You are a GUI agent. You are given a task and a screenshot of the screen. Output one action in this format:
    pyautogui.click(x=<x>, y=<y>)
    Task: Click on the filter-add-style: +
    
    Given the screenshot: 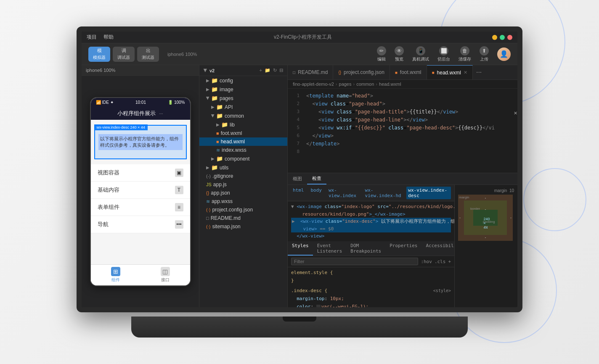 What is the action you would take?
    pyautogui.click(x=449, y=261)
    